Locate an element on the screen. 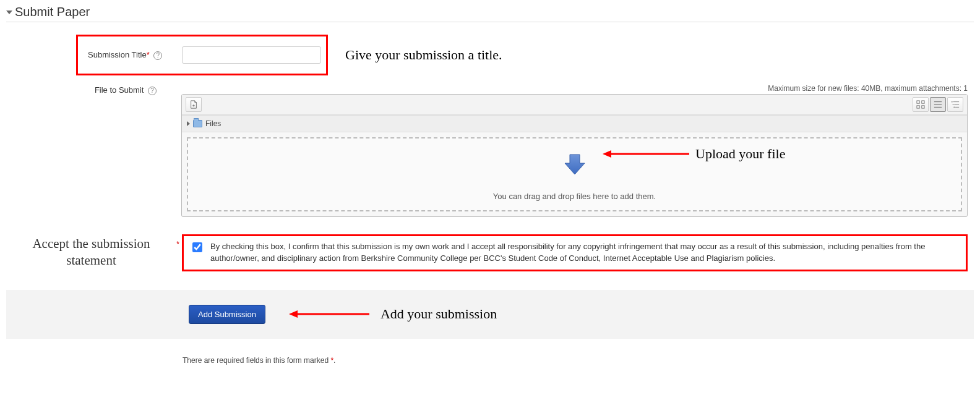  file-dropzone: You can drag and drop files here to add … is located at coordinates (574, 174).